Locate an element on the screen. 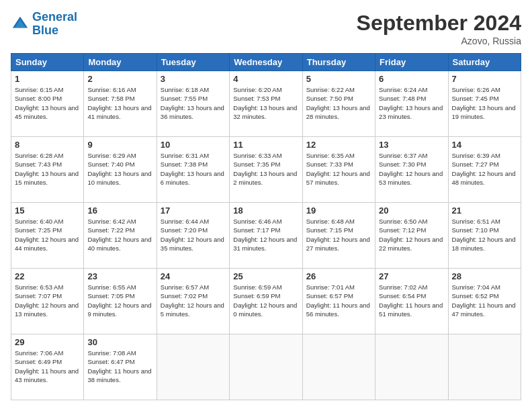  calendar-header-row: Sunday Monday Tuesday Wednesday Thursday… is located at coordinates (266, 62).